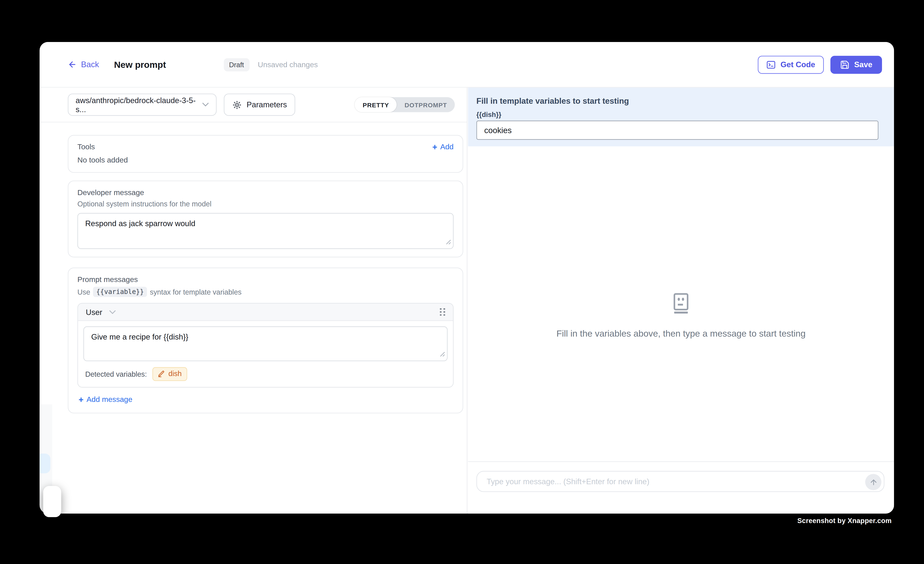 This screenshot has height=564, width=924. What do you see at coordinates (83, 64) in the screenshot?
I see `back-button: Back` at bounding box center [83, 64].